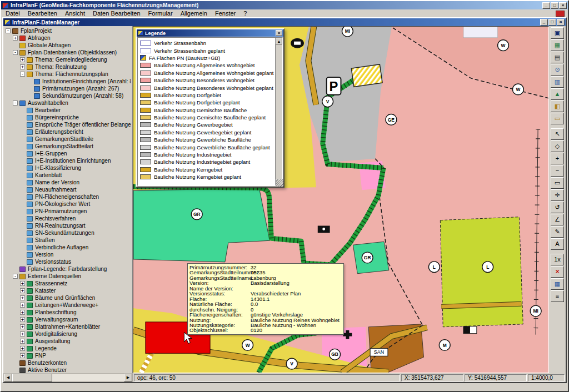 The width and height of the screenshot is (569, 392). I want to click on select-arrow-icon: ↖, so click(557, 134).